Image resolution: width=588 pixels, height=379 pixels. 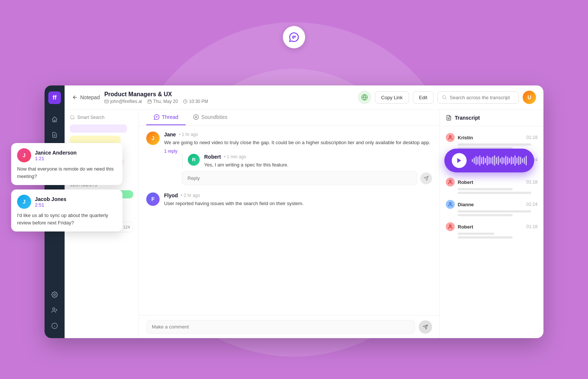 What do you see at coordinates (289, 200) in the screenshot?
I see `message-flyod: F Flyod • 2 hr ago User reported having …` at bounding box center [289, 200].